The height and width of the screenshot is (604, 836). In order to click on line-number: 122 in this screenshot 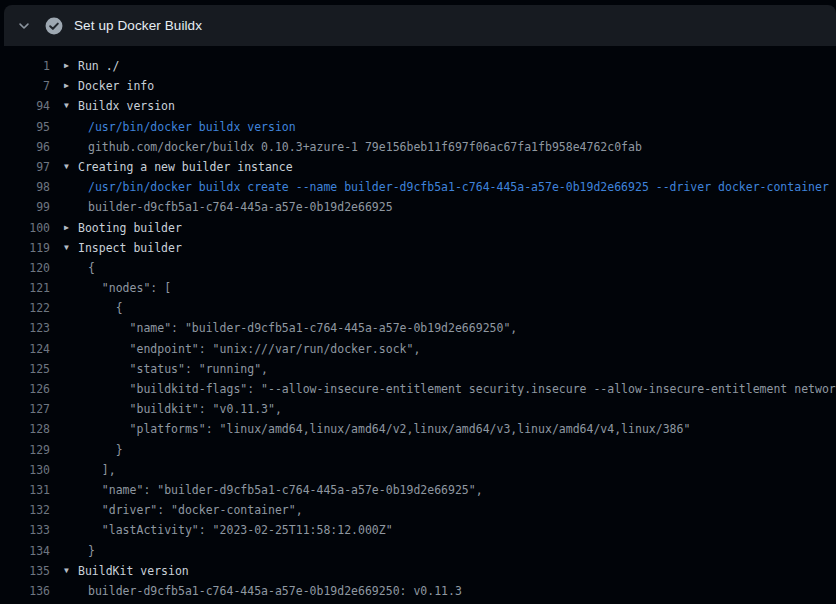, I will do `click(25, 308)`.